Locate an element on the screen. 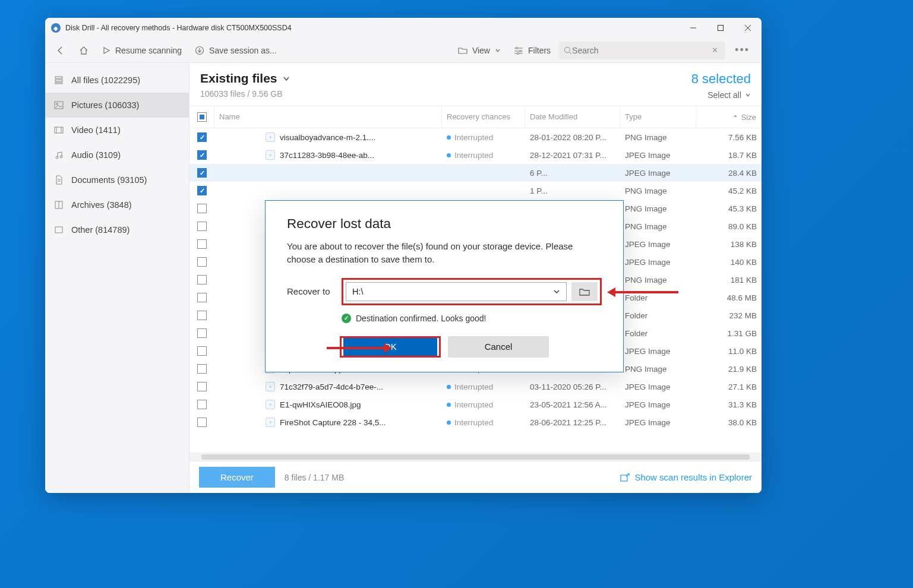 The width and height of the screenshot is (913, 588). select-all-button: Select all is located at coordinates (721, 95).